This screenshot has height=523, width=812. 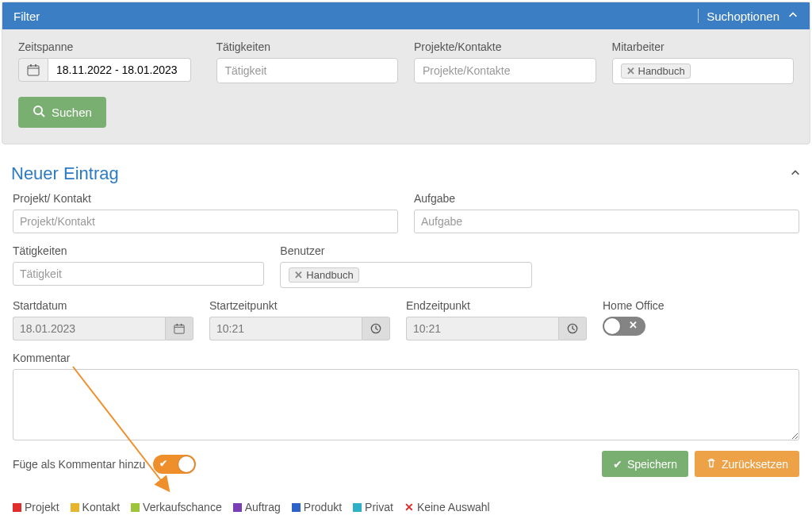 I want to click on legend-label: Verkaufschance, so click(x=182, y=507).